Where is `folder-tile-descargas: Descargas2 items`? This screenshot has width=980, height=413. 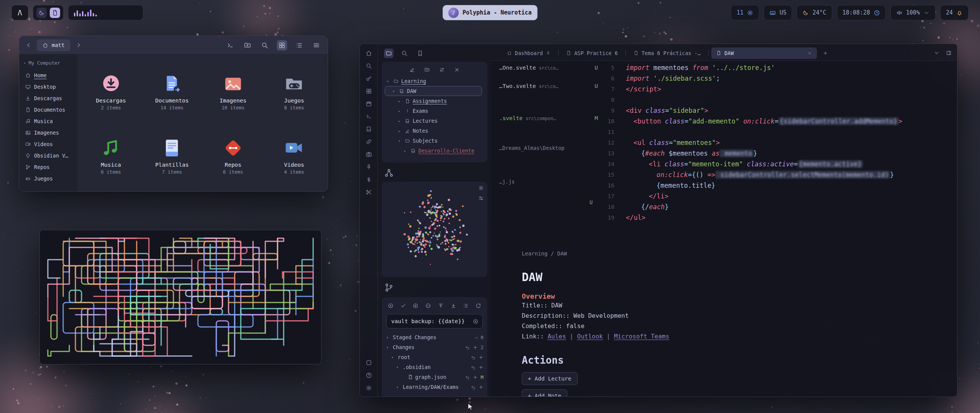 folder-tile-descargas: Descargas2 items is located at coordinates (111, 91).